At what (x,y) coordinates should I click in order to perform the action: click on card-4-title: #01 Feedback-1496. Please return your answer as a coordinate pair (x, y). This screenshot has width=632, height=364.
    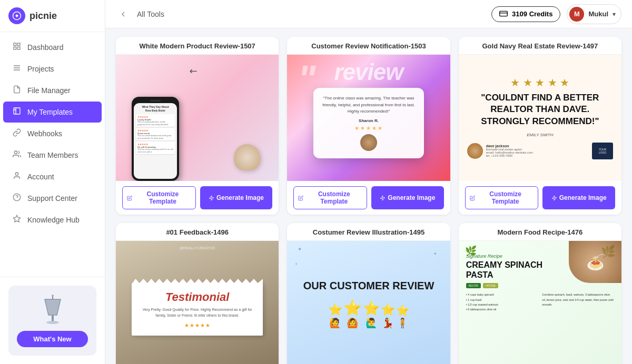
    Looking at the image, I should click on (197, 232).